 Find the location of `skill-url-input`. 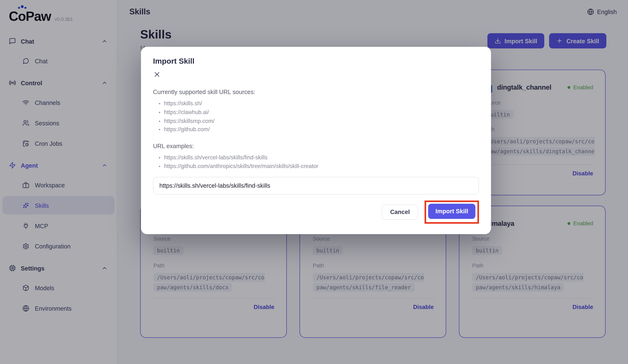

skill-url-input is located at coordinates (316, 186).